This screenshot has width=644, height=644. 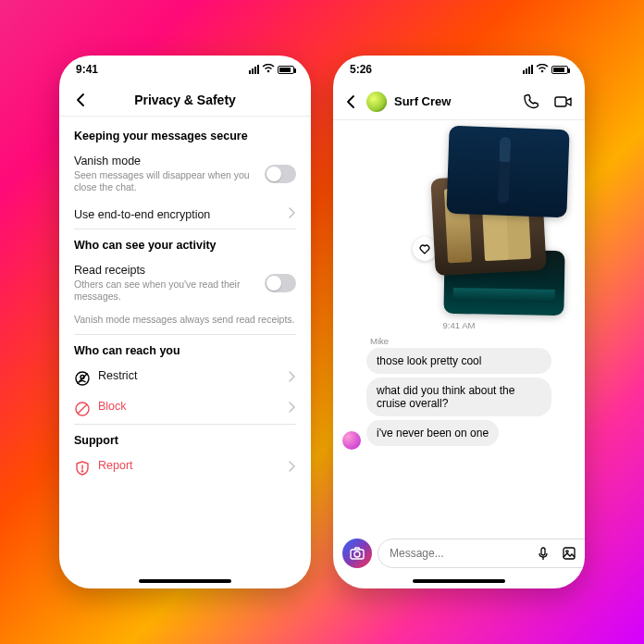 What do you see at coordinates (352, 440) in the screenshot?
I see `sender-avatar` at bounding box center [352, 440].